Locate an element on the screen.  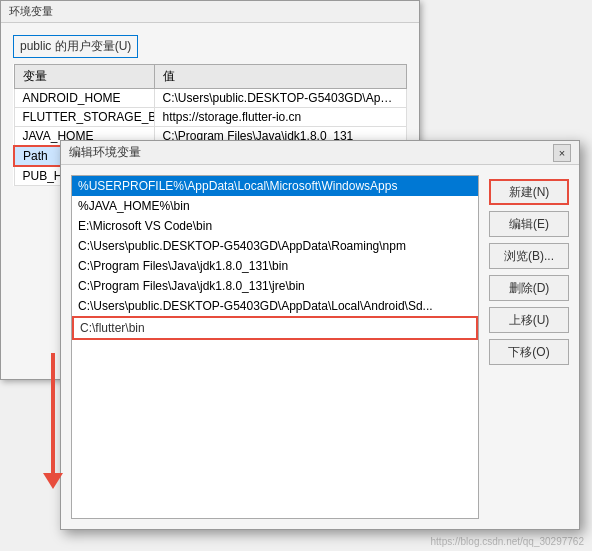
col-name: 变量 is located at coordinates (84, 77).